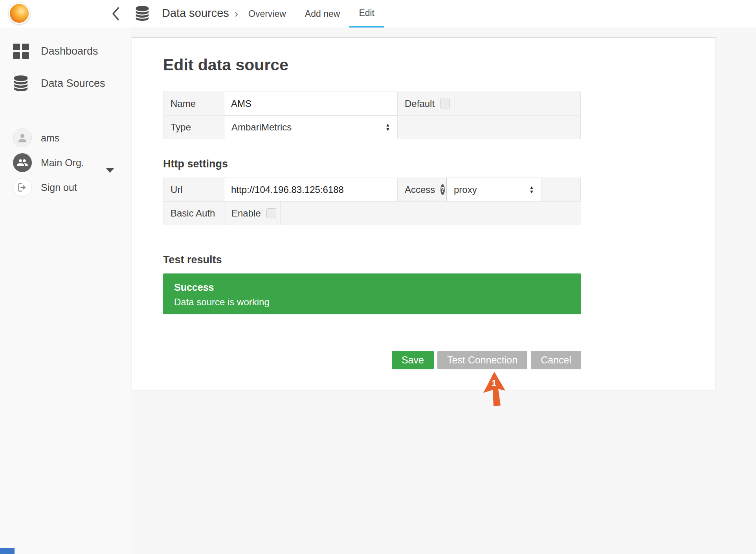 The width and height of the screenshot is (756, 554). What do you see at coordinates (372, 360) in the screenshot?
I see `form-actions: Save Test Connection Cancel` at bounding box center [372, 360].